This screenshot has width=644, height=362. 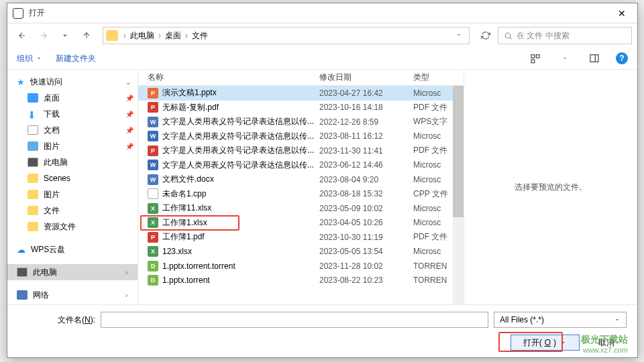 I want to click on sidebar-item-scenes: Scenes, so click(x=72, y=178).